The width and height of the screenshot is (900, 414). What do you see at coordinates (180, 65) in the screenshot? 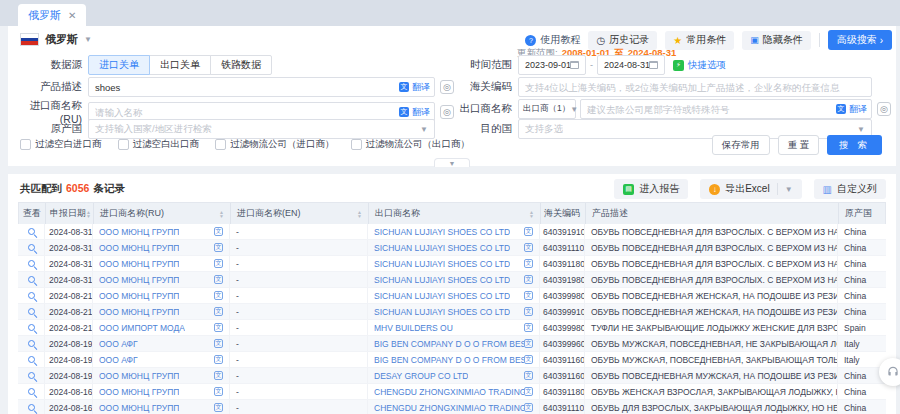
I see `tab-export-declarations: 出口关单` at bounding box center [180, 65].